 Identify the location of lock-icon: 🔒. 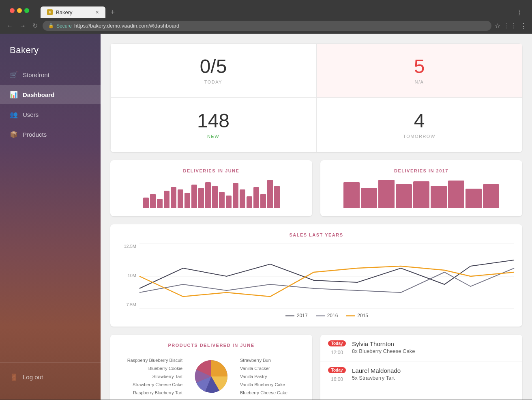
(51, 26).